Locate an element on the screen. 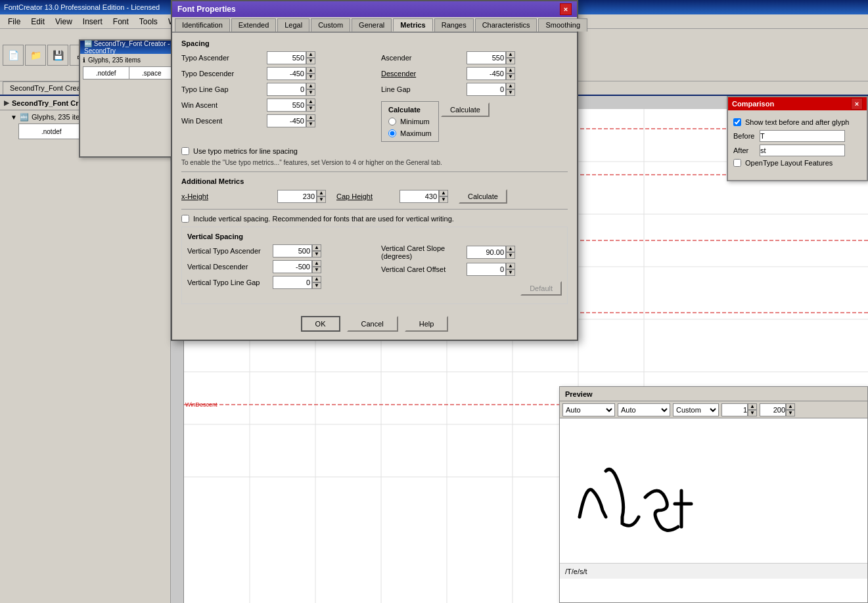  radio-maximum is located at coordinates (392, 133).